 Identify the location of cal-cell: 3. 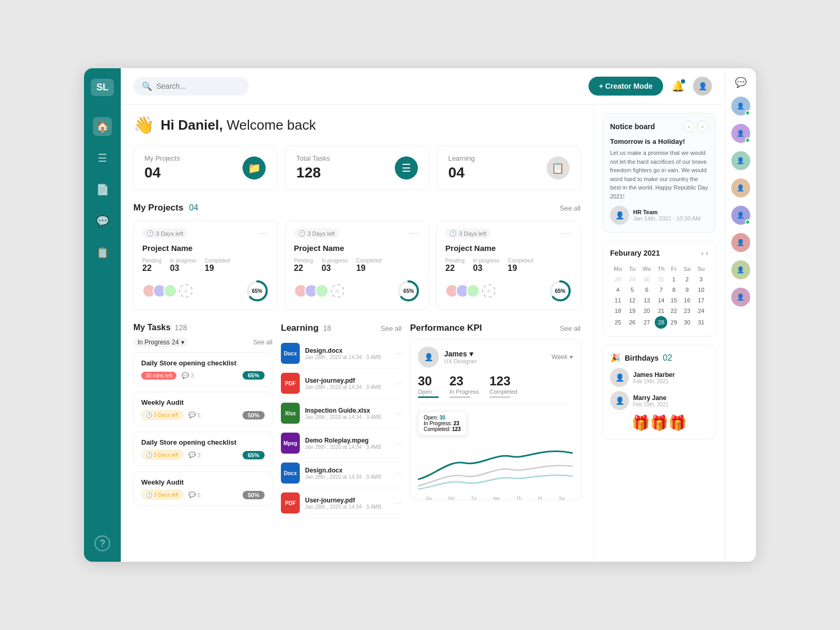
(701, 279).